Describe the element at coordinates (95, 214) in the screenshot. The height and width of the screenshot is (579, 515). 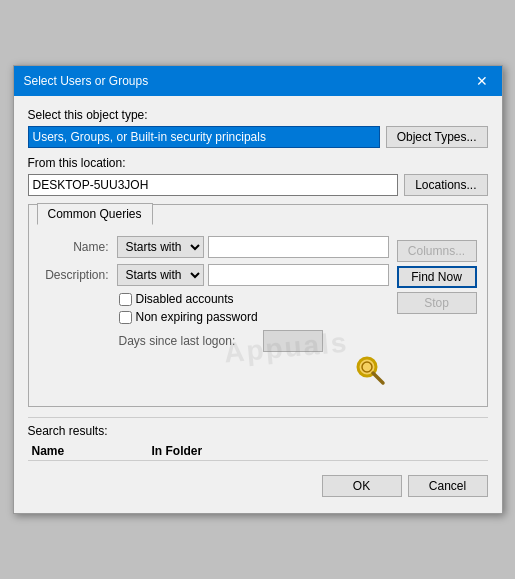
I see `common-queries-tab: Common Queries` at that location.